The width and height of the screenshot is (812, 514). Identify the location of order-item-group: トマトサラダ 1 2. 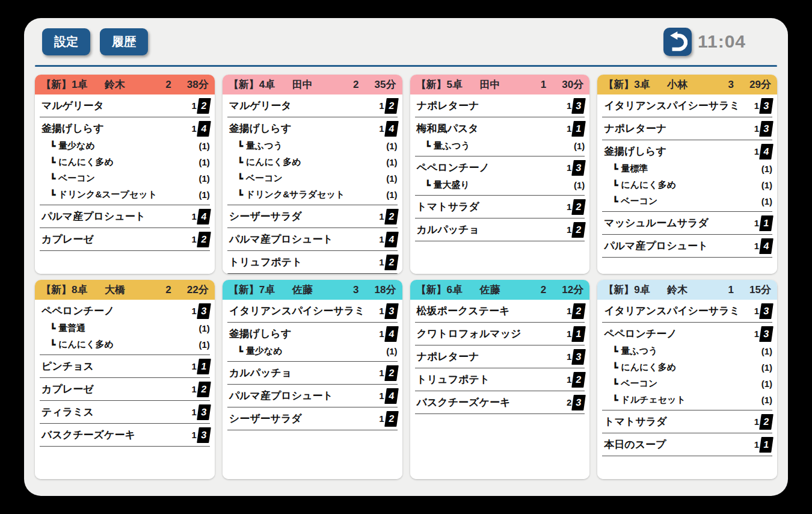
(687, 422).